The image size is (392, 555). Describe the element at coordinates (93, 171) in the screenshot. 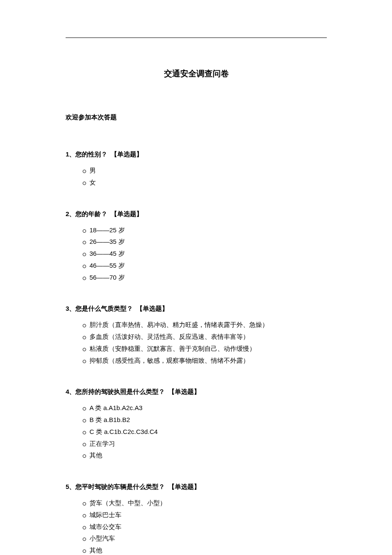

I see `option-label: 男` at that location.